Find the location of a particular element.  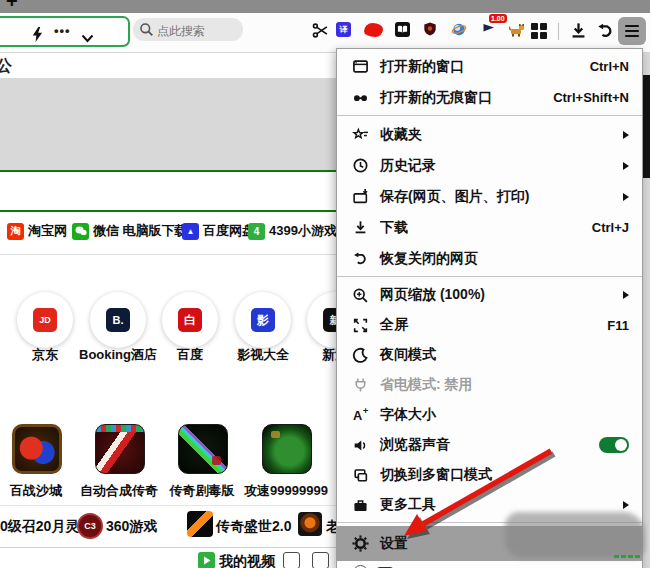

chevron-down-icon is located at coordinates (88, 38).